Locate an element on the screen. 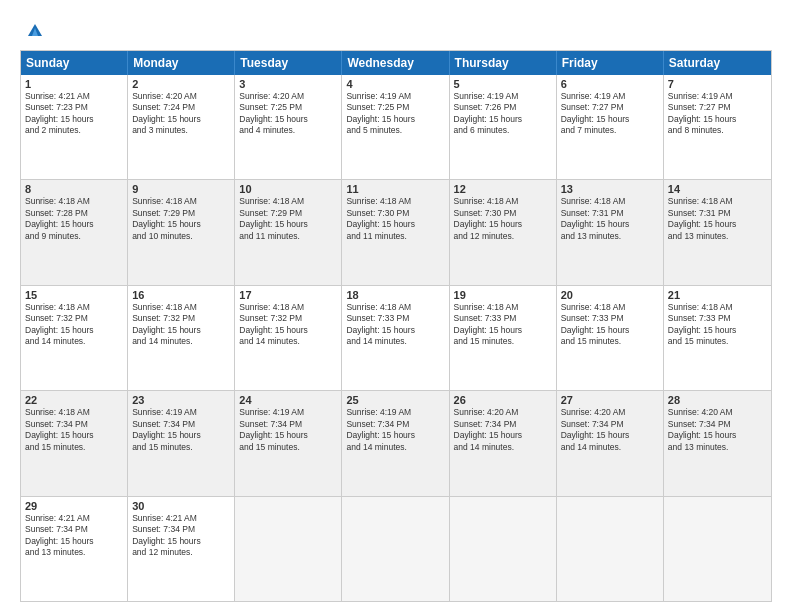 Image resolution: width=792 pixels, height=612 pixels. cell-info-line: Sunset: 7:26 PM is located at coordinates (503, 108).